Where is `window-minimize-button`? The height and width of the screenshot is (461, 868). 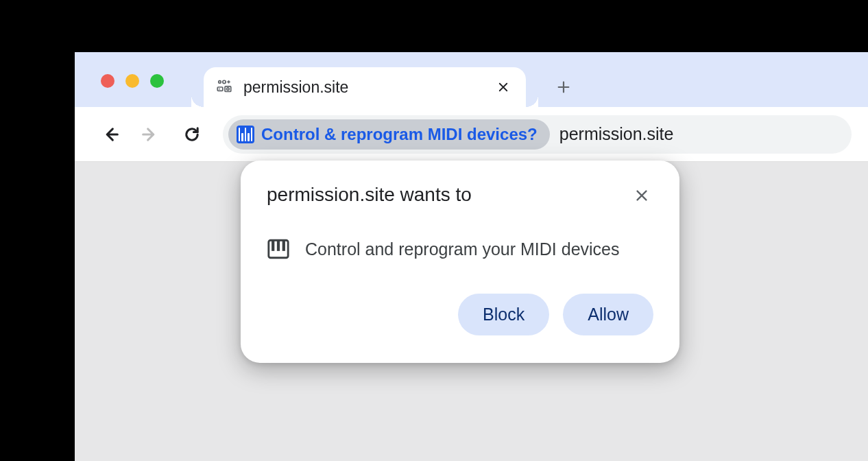
window-minimize-button is located at coordinates (132, 81).